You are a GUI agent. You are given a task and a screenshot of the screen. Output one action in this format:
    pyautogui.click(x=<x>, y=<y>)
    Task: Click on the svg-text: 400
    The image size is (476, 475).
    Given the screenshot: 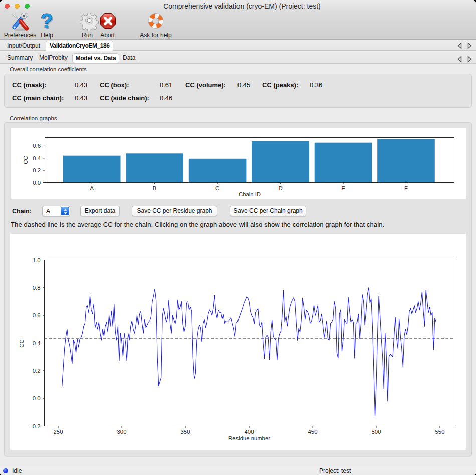 What is the action you would take?
    pyautogui.click(x=250, y=432)
    